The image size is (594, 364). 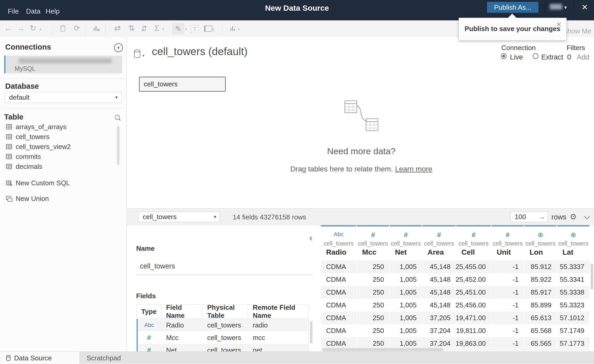 I want to click on fields-row: # Net cell_towers net, so click(x=223, y=348).